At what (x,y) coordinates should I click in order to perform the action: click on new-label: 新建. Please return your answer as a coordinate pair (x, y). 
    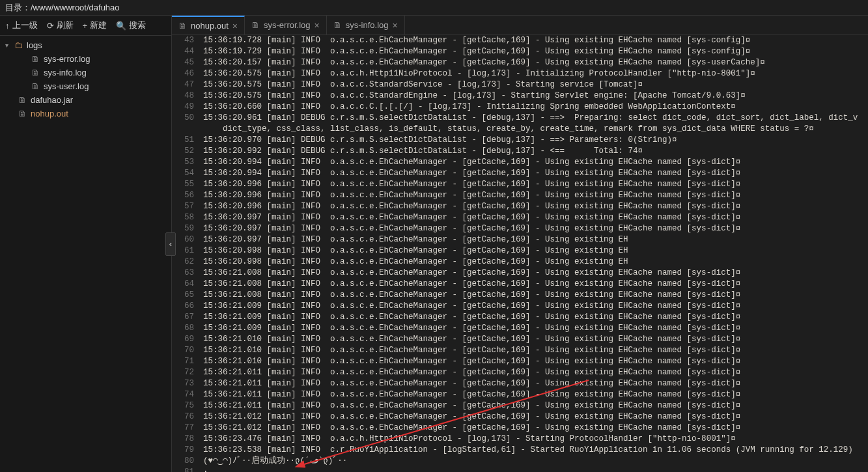
    Looking at the image, I should click on (98, 25).